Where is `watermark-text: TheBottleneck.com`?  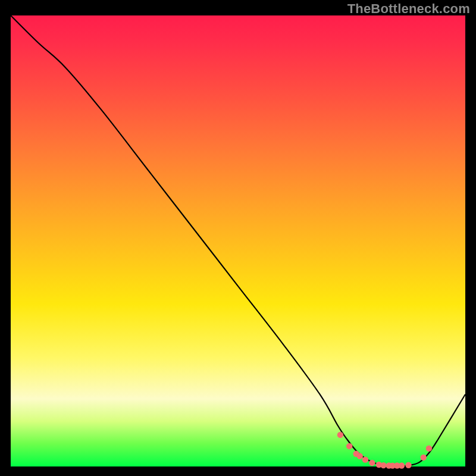 watermark-text: TheBottleneck.com is located at coordinates (409, 9).